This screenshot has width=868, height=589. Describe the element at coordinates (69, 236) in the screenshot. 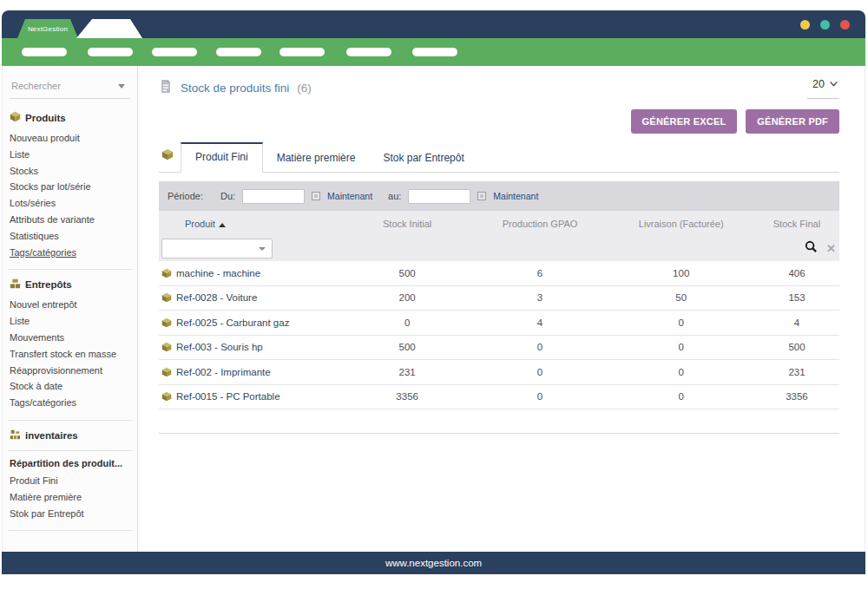

I see `sidebar-item-statistiques: Statistiques` at that location.